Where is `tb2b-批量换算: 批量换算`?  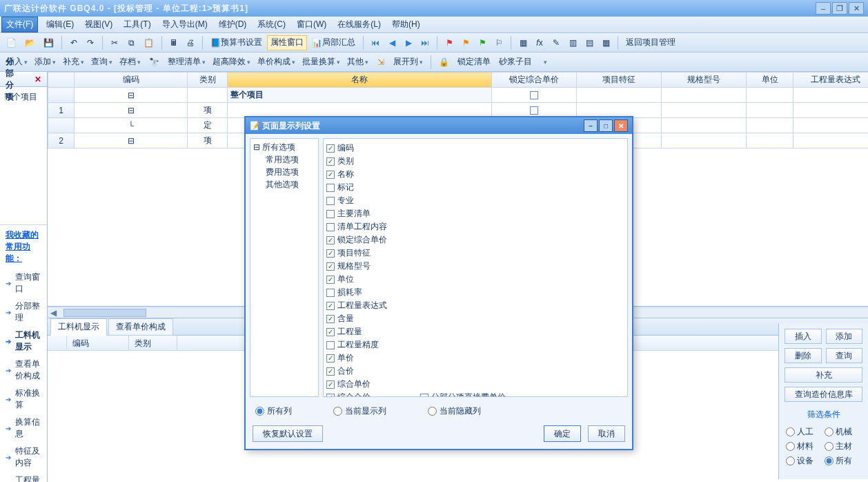
tb2b-批量换算: 批量换算 is located at coordinates (322, 62).